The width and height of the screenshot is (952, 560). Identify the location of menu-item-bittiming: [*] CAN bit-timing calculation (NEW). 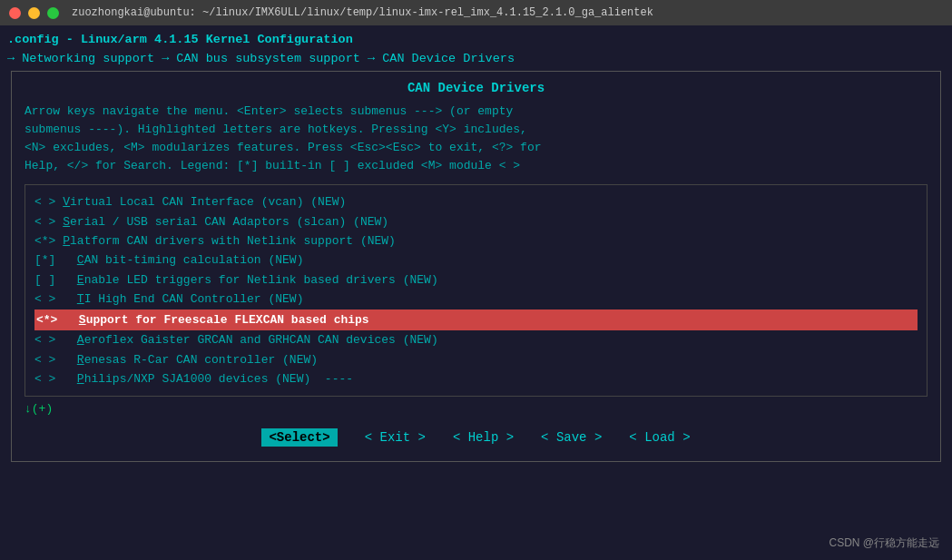
(476, 260).